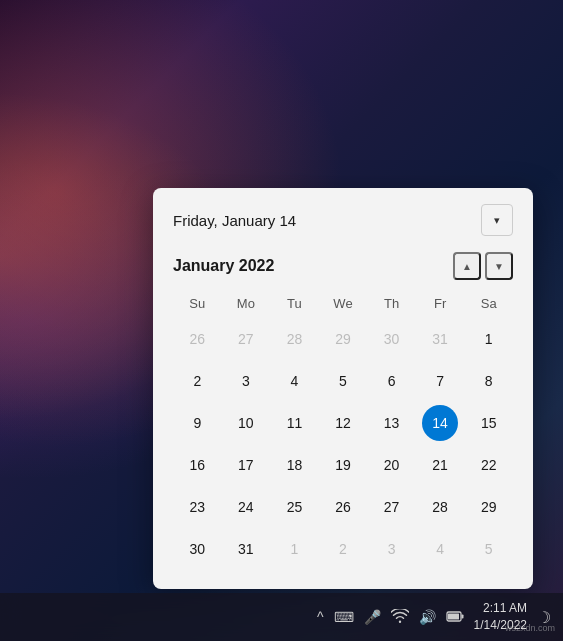 Image resolution: width=563 pixels, height=641 pixels. I want to click on calendar-day: 11, so click(294, 423).